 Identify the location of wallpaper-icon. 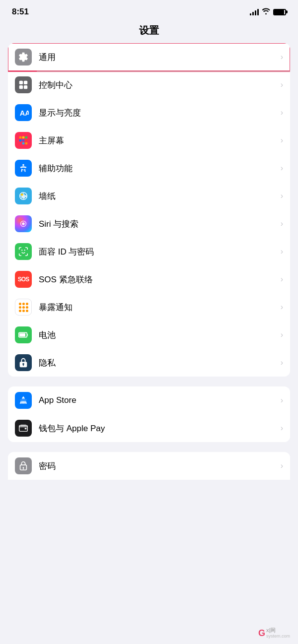
(23, 196).